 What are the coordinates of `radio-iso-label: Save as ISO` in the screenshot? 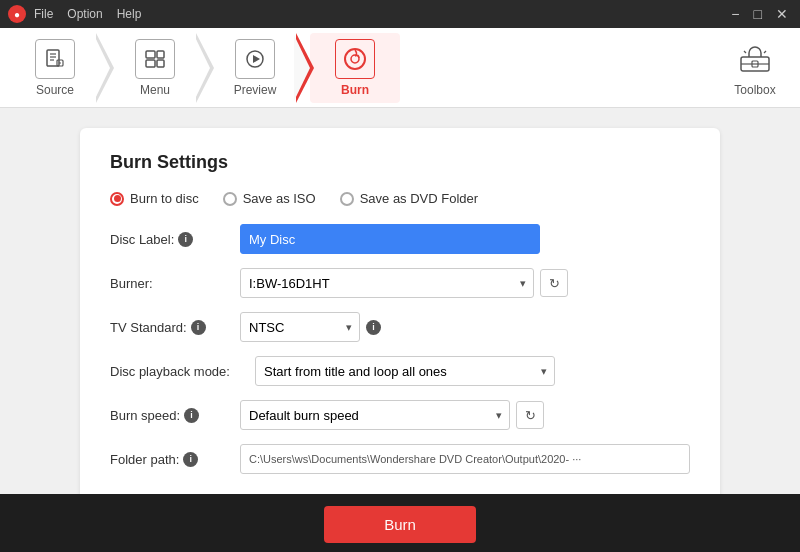 It's located at (280, 198).